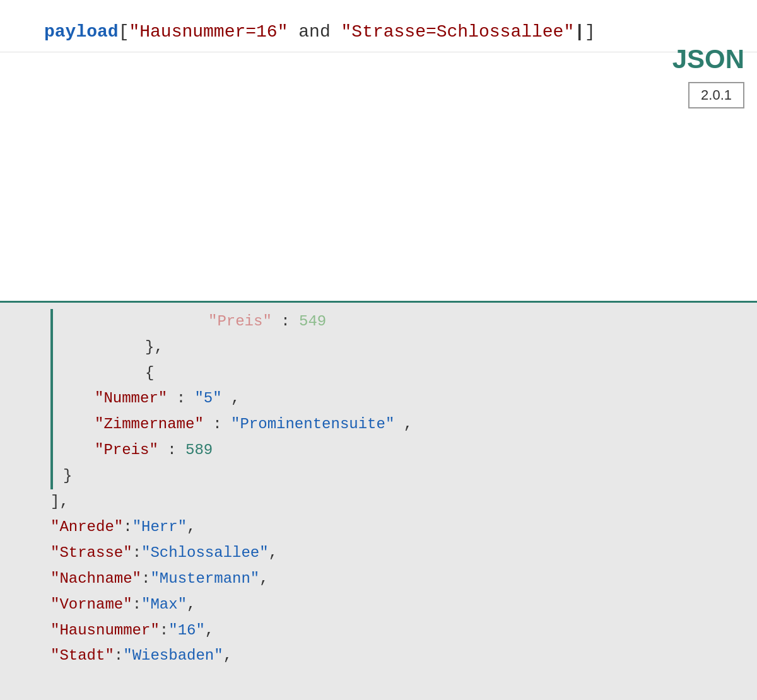  Describe the element at coordinates (91, 554) in the screenshot. I see `strasse-key: "Strasse"` at that location.